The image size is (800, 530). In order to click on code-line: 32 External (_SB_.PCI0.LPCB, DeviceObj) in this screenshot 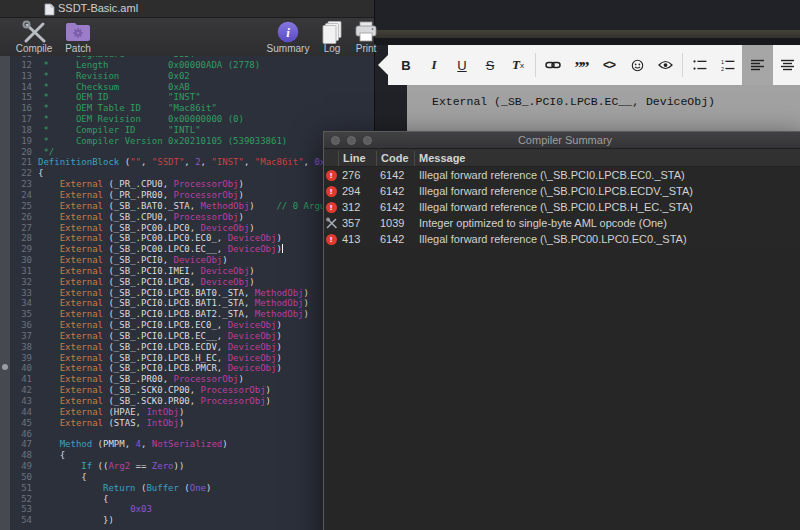, I will do `click(187, 282)`.